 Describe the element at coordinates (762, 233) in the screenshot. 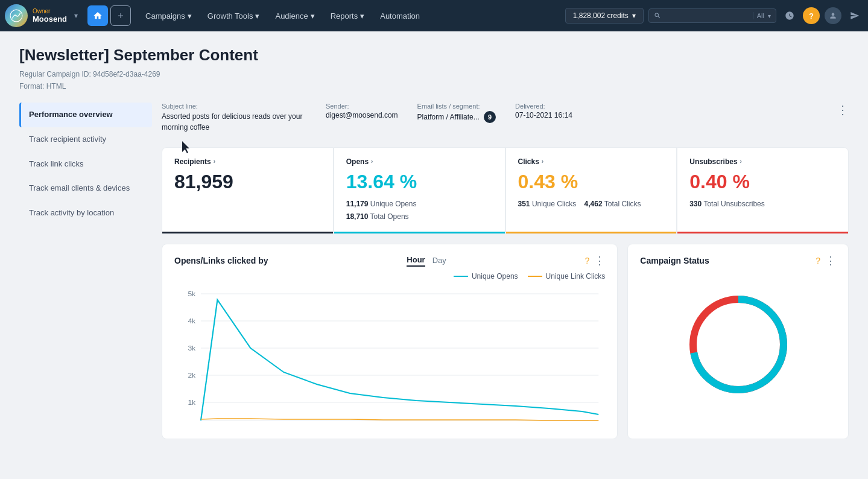

I see `unsubscribes-bar` at that location.